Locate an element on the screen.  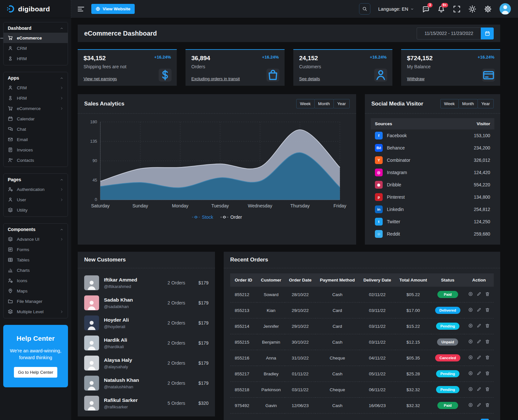
search-button is located at coordinates (365, 9).